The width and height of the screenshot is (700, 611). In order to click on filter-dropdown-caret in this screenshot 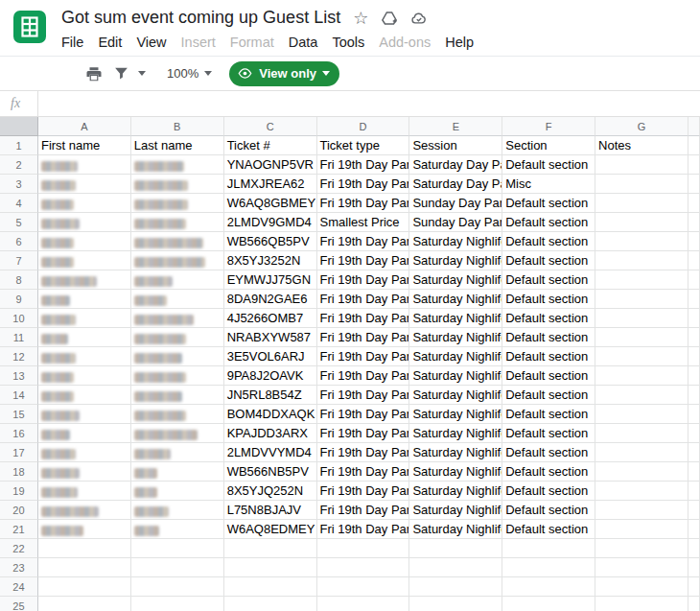, I will do `click(142, 73)`.